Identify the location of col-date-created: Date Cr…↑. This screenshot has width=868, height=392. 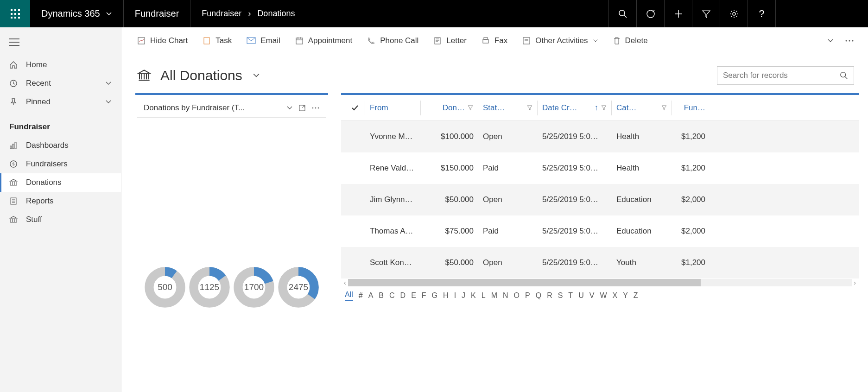
(575, 108).